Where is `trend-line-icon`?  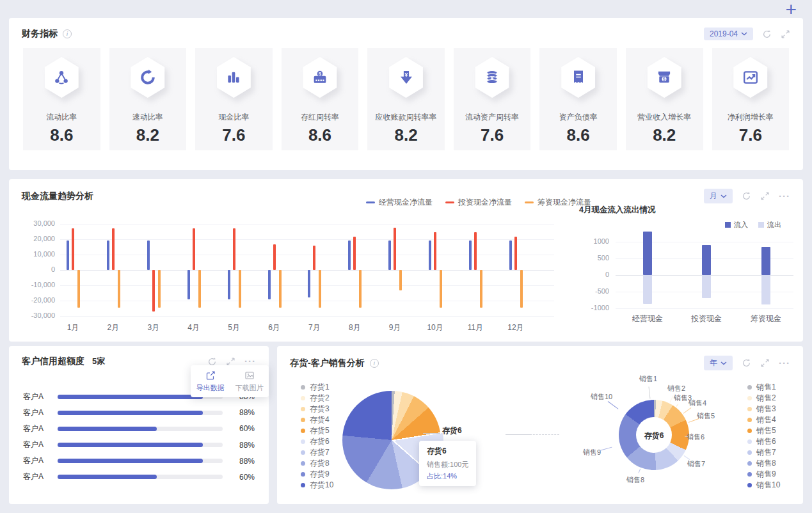
trend-line-icon is located at coordinates (751, 77).